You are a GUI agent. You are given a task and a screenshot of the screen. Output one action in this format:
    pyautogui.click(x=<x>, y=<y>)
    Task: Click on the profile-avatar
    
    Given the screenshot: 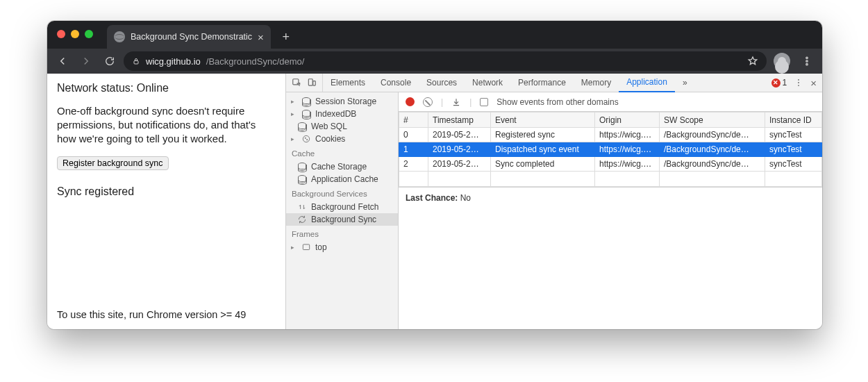 What is the action you would take?
    pyautogui.click(x=782, y=61)
    